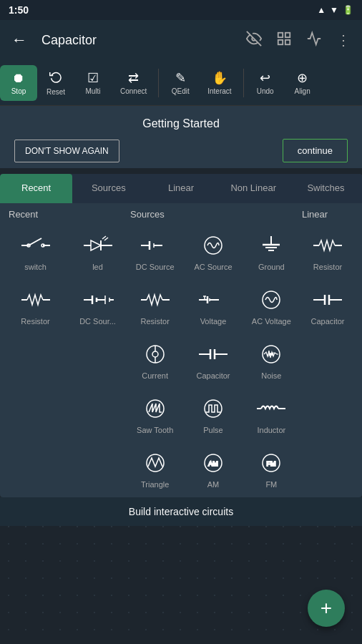  I want to click on dc-source-icon, so click(155, 245).